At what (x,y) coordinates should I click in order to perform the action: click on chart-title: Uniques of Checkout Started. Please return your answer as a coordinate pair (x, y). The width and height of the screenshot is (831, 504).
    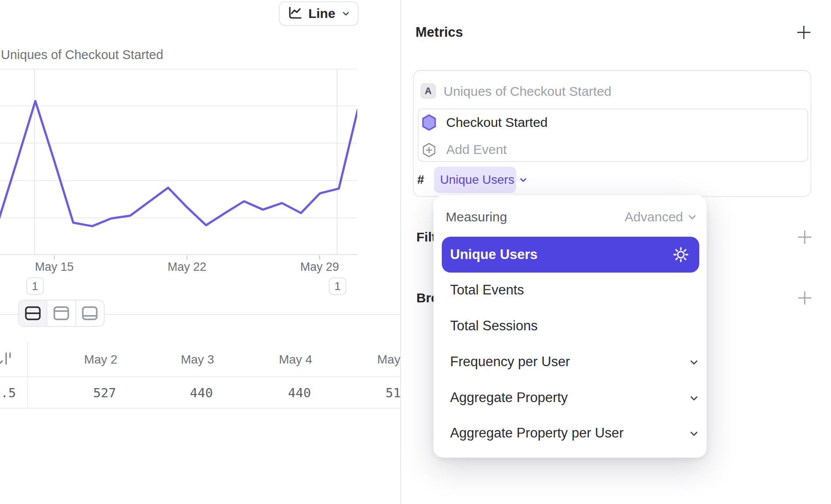
    Looking at the image, I should click on (82, 55).